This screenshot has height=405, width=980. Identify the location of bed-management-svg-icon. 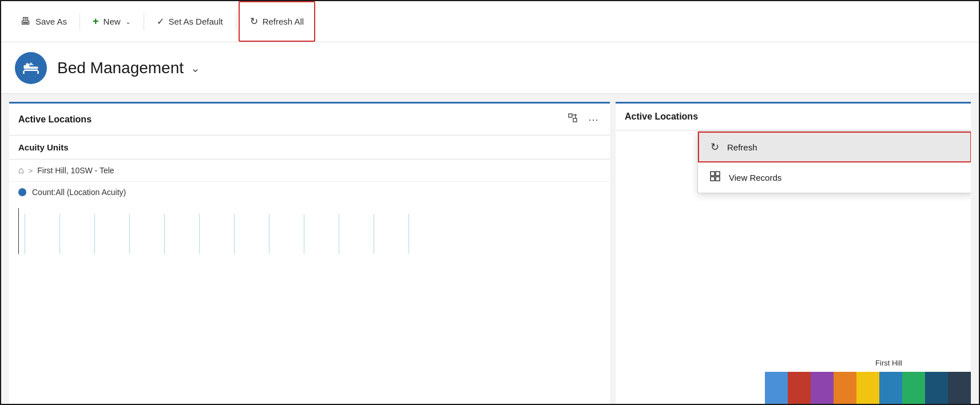
(31, 68).